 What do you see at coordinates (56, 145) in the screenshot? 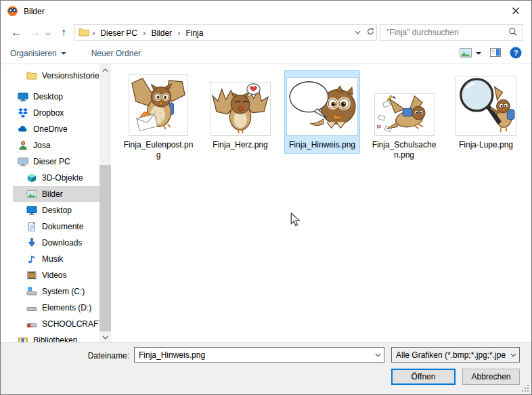
I see `sidebar-item-josa: Josa` at bounding box center [56, 145].